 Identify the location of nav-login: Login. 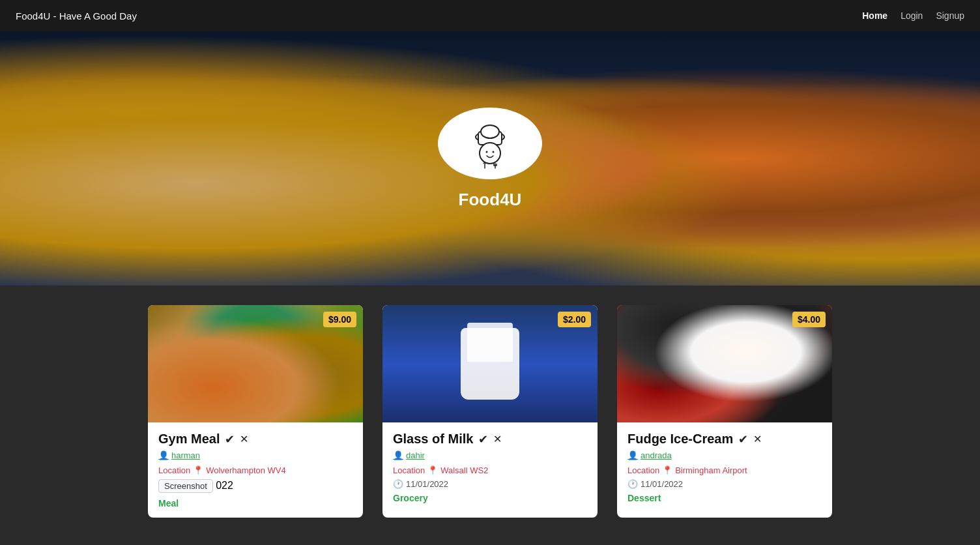
(912, 16).